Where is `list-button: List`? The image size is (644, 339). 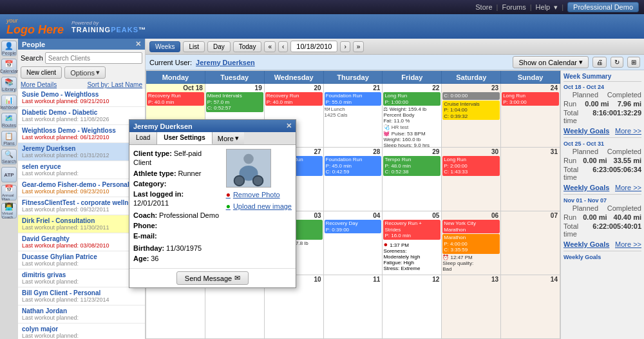 list-button: List is located at coordinates (194, 46).